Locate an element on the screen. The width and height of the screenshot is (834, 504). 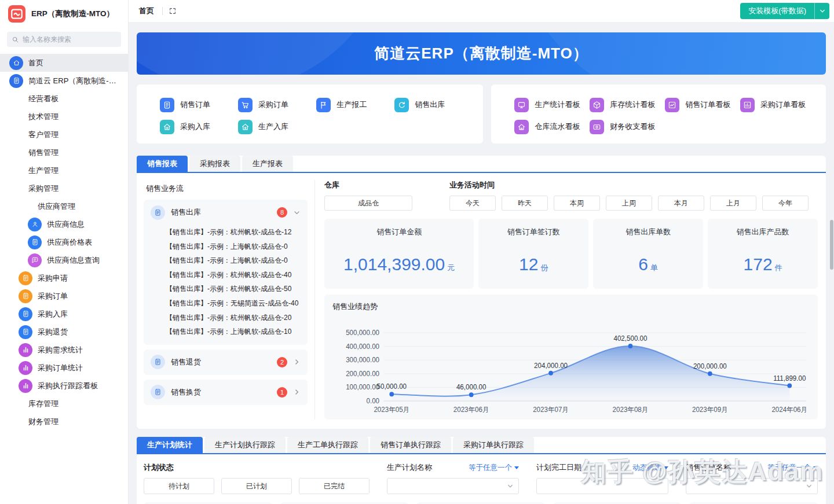
svg-text: 2023年06月 is located at coordinates (471, 410).